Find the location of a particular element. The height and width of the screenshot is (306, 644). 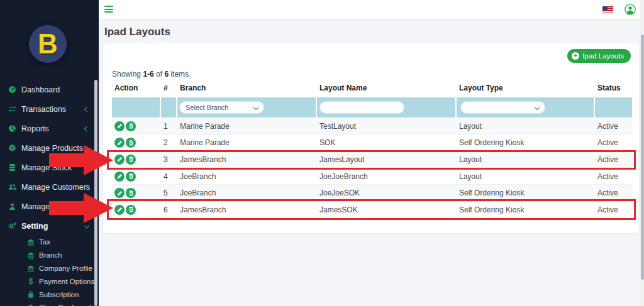

sidebar-item-manage-stock: Manage Stock is located at coordinates (49, 167).